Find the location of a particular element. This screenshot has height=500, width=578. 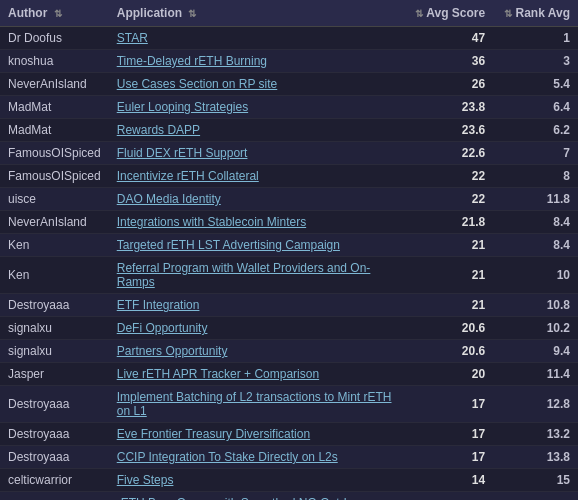

application-cell: Referral Program with Wallet Providers a… is located at coordinates (257, 276).